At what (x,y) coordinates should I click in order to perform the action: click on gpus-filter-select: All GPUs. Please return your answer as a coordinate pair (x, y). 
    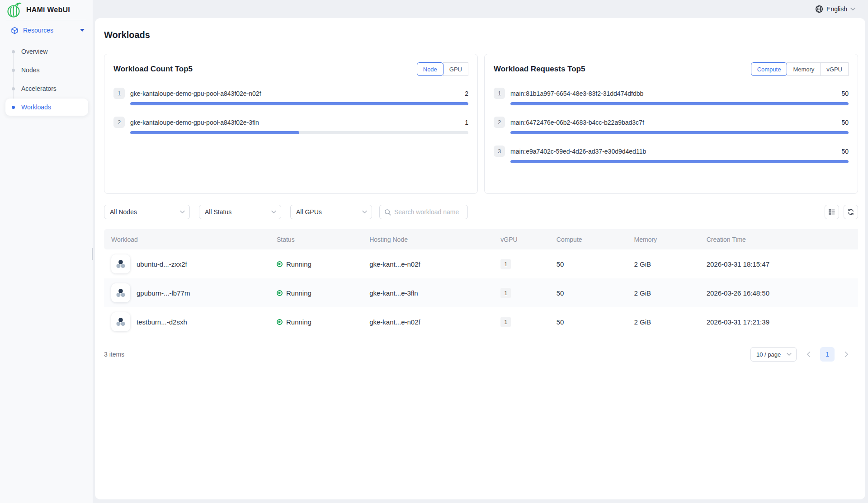
    Looking at the image, I should click on (331, 212).